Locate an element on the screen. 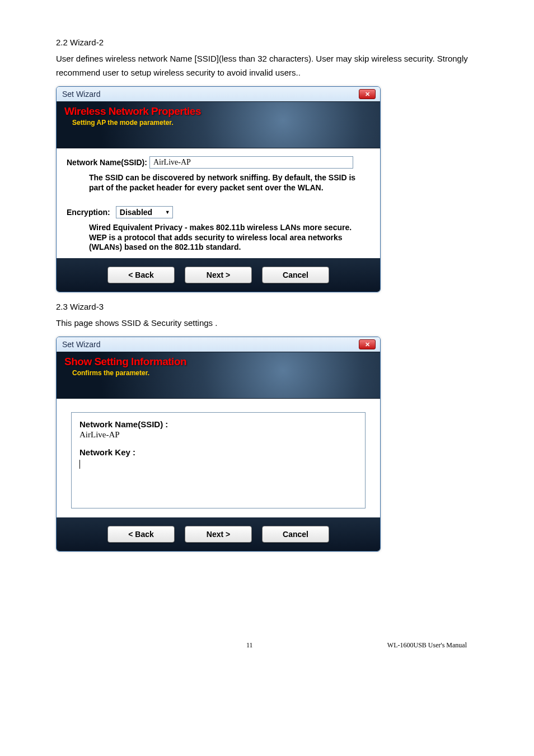 This screenshot has height=756, width=534. section-heading-1: 2.2 Wizard-2 is located at coordinates (267, 43).